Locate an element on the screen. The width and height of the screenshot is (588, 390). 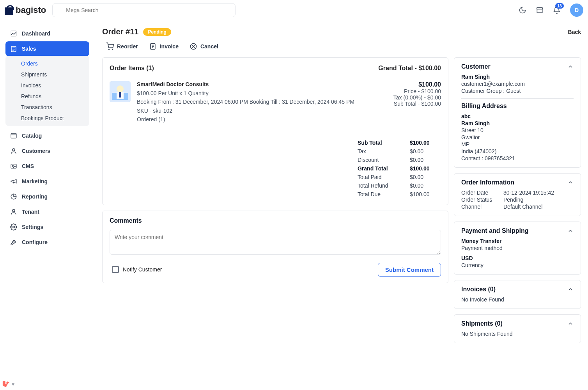
notification-badge: 13 is located at coordinates (560, 6).